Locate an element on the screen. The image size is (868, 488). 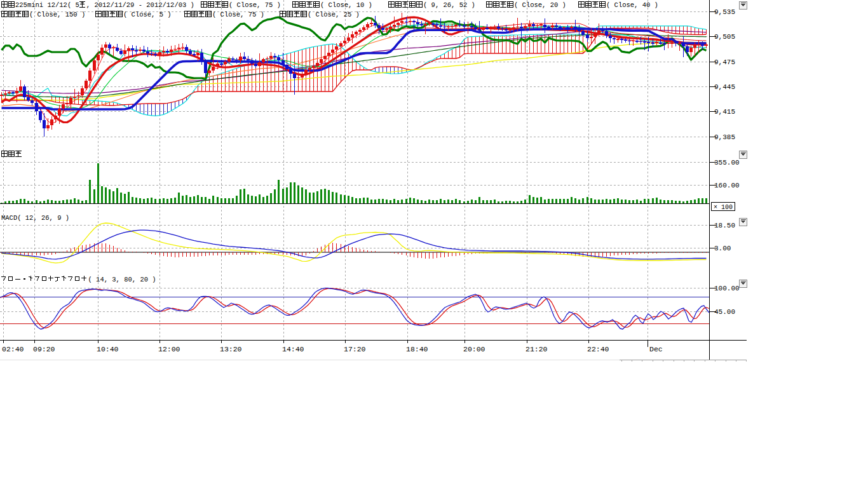
svg-text: × 100 is located at coordinates (723, 207).